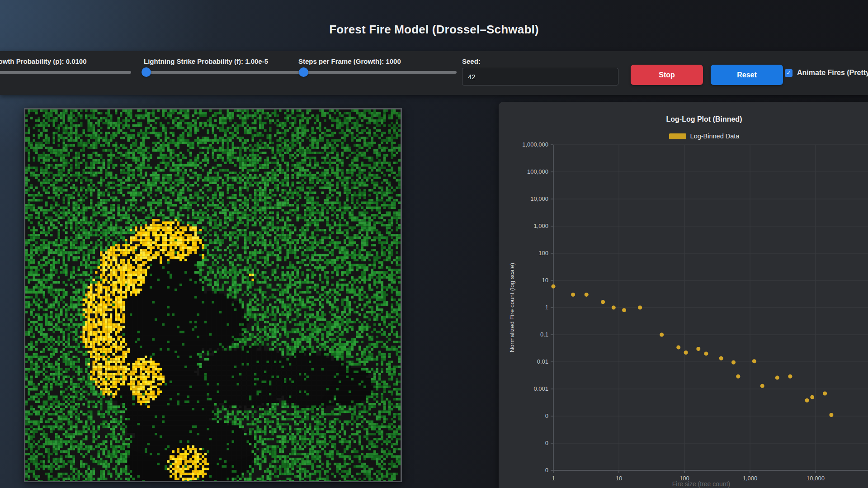 Image resolution: width=868 pixels, height=488 pixels. What do you see at coordinates (788, 73) in the screenshot?
I see `animate-fires-checkbox: ✓` at bounding box center [788, 73].